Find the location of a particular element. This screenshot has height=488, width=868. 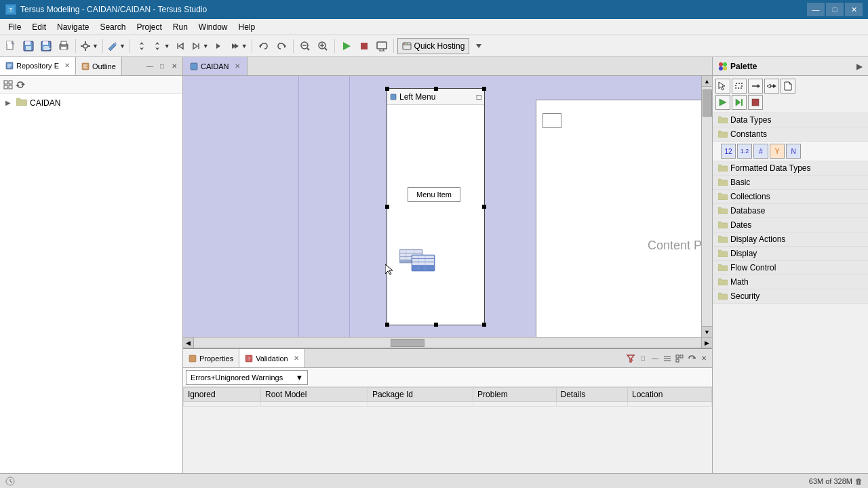

palette-cat-dates: Dates is located at coordinates (791, 225).